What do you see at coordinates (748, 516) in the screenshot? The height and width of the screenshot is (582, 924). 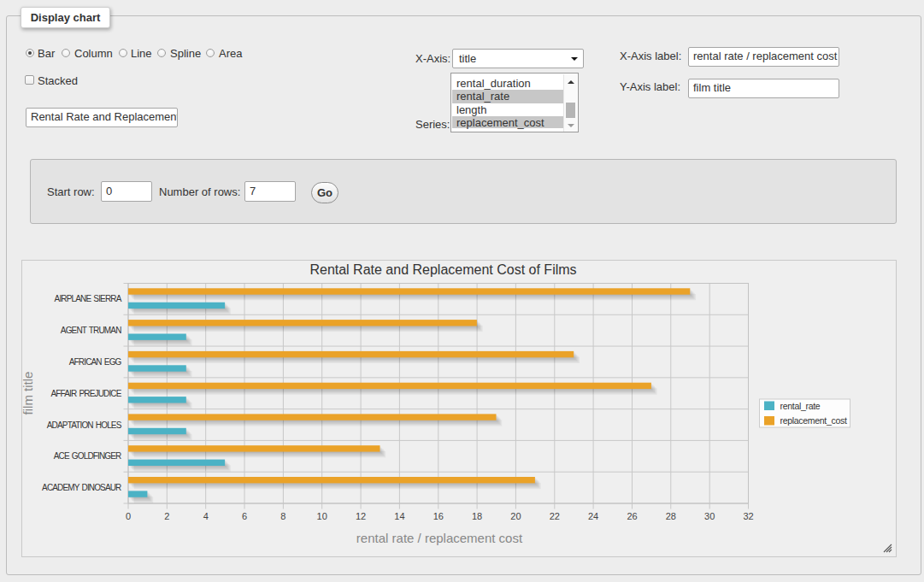 I see `svg-text: 32` at bounding box center [748, 516].